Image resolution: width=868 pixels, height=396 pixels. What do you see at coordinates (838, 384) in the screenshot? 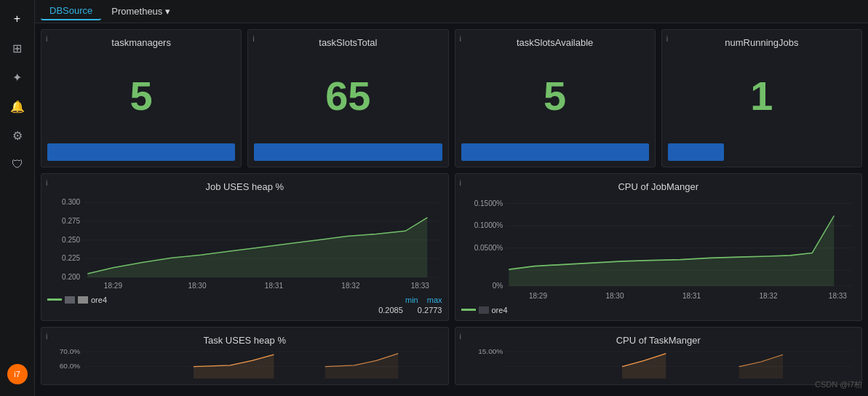
I see `watermark: CSDN @i7柏` at bounding box center [838, 384].